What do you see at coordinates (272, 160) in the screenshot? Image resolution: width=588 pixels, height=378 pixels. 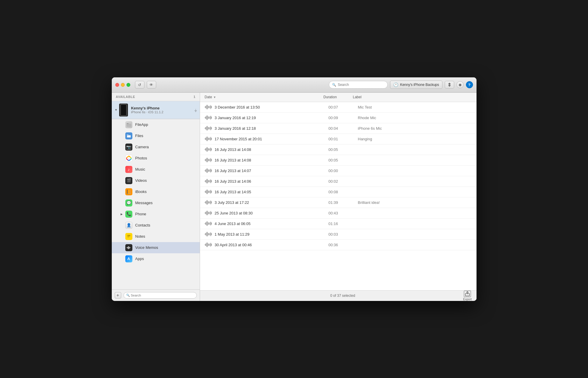 I see `row-date: 16 July 2013 at 14:08` at bounding box center [272, 160].